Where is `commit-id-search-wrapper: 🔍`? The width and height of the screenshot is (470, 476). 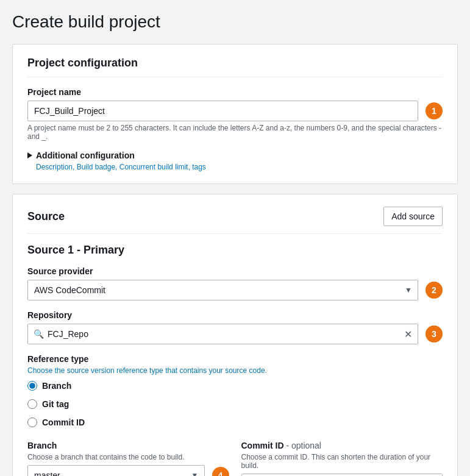
commit-id-search-wrapper: 🔍 is located at coordinates (343, 475).